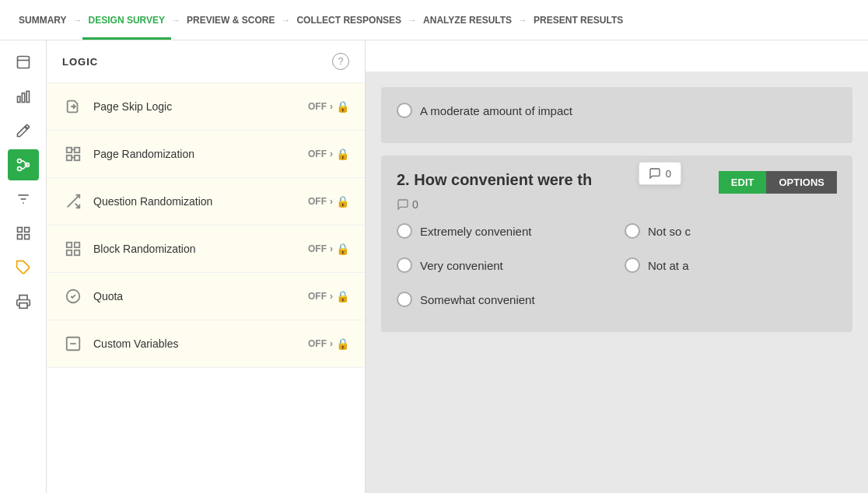 This screenshot has height=493, width=868. Describe the element at coordinates (328, 249) in the screenshot. I see `block-rand-status: OFF › 🔒` at that location.